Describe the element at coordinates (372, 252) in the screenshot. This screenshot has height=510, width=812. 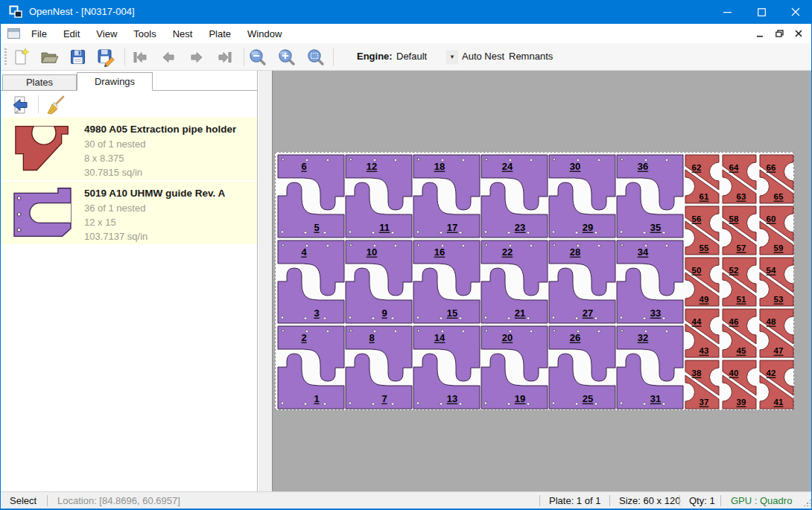
I see `part-number: 10` at that location.